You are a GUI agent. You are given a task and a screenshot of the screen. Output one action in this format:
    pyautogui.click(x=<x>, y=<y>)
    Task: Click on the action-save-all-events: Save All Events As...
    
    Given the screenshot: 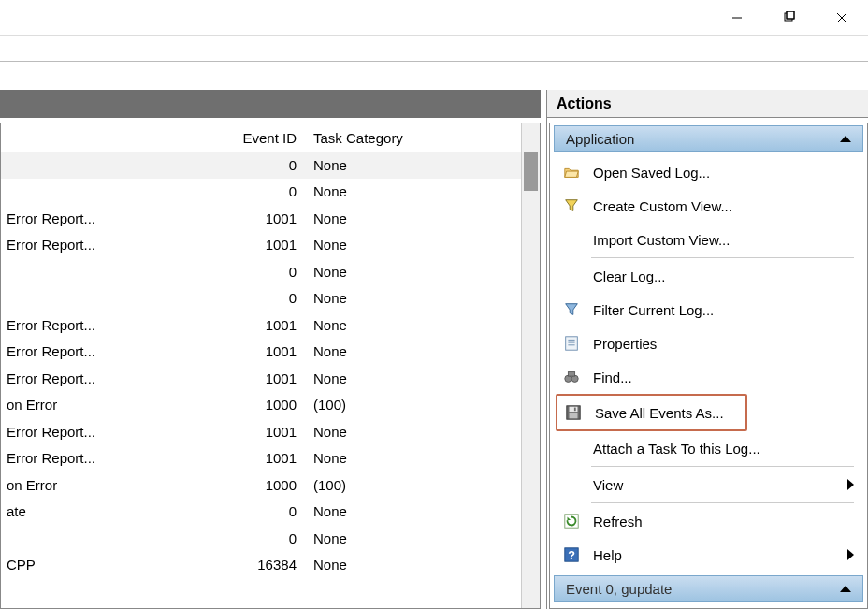 What is the action you would take?
    pyautogui.click(x=651, y=413)
    